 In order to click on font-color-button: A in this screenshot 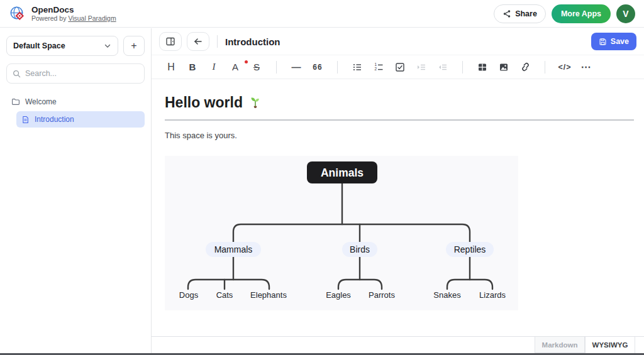, I will do `click(235, 67)`.